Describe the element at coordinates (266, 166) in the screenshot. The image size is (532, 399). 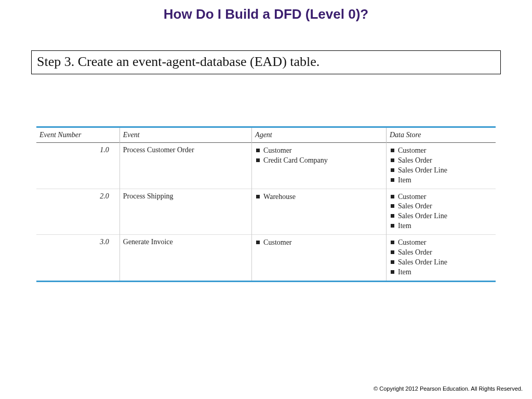
I see `table-row: 1.0Process Customer OrderCustomerCredit …` at that location.